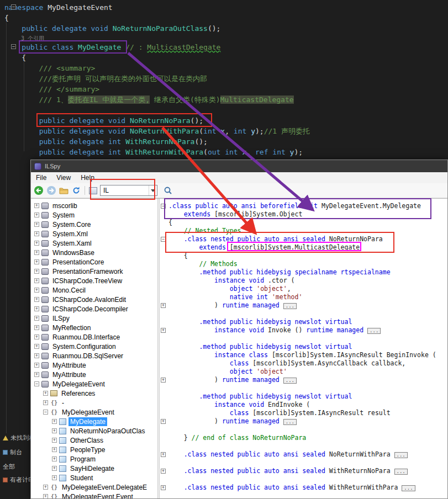 The width and height of the screenshot is (448, 499). I want to click on search-icon, so click(168, 190).